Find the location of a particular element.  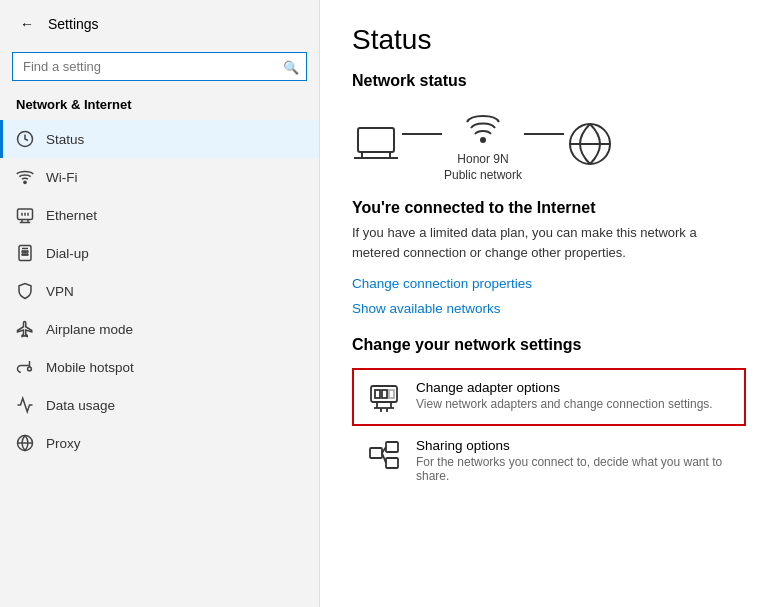

sharing-options-desc: For the networks you connect to, decide … is located at coordinates (574, 469).